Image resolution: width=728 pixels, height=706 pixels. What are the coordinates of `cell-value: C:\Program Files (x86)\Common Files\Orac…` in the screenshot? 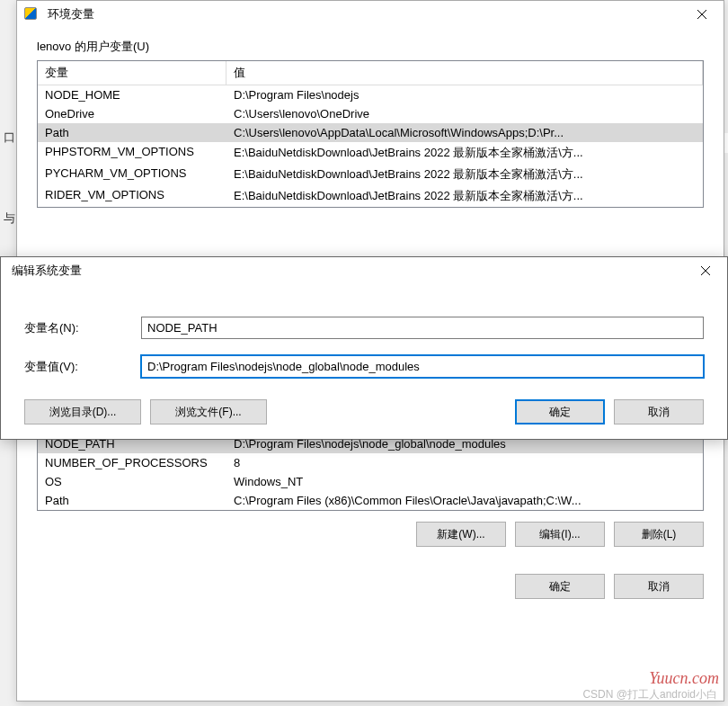 It's located at (465, 500).